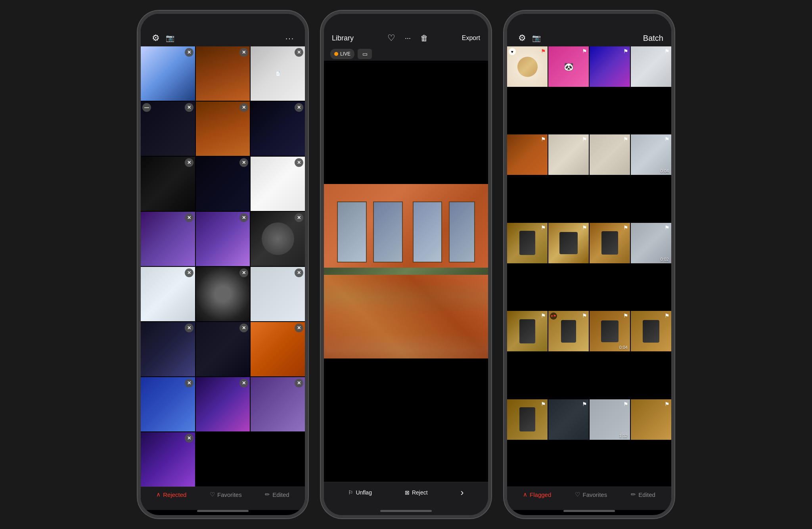 Image resolution: width=812 pixels, height=529 pixels. What do you see at coordinates (391, 38) in the screenshot?
I see `heart-icon-middle: ♡` at bounding box center [391, 38].